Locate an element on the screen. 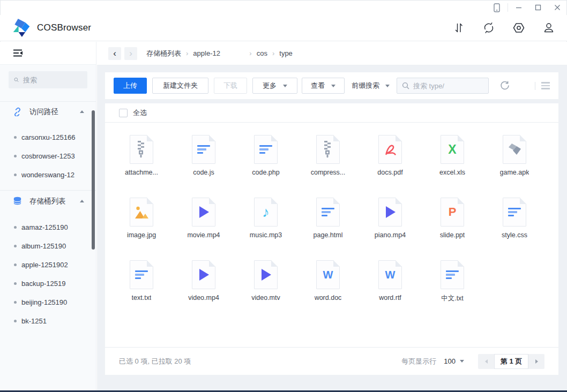  chevron-right-icon is located at coordinates (537, 361).